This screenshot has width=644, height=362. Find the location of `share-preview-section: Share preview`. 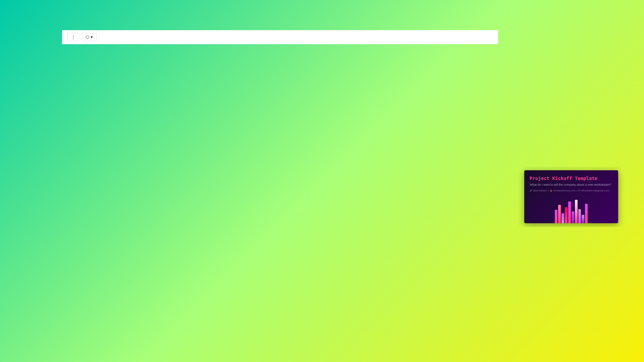

share-preview-section: Share preview is located at coordinates (571, 206).